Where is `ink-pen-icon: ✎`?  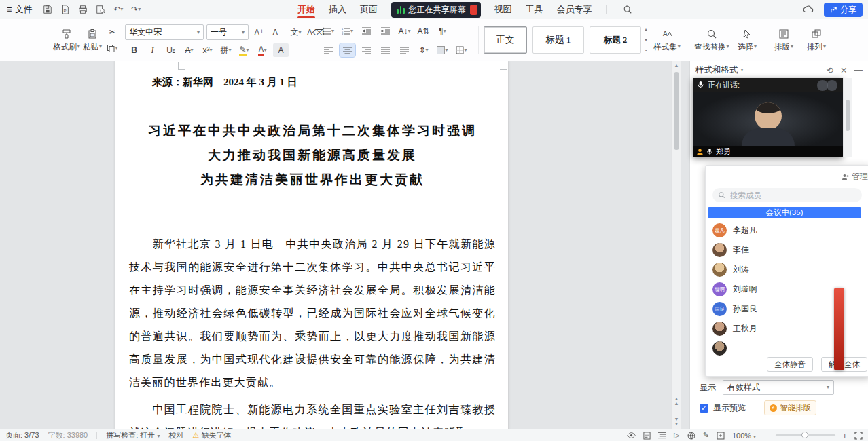 ink-pen-icon: ✎ is located at coordinates (706, 436).